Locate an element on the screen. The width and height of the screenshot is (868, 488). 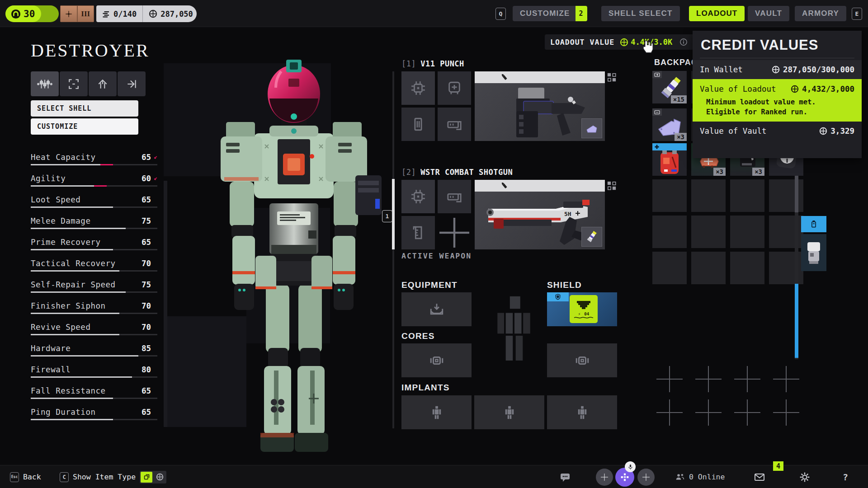
wallet-counter: 287,050 is located at coordinates (171, 14).